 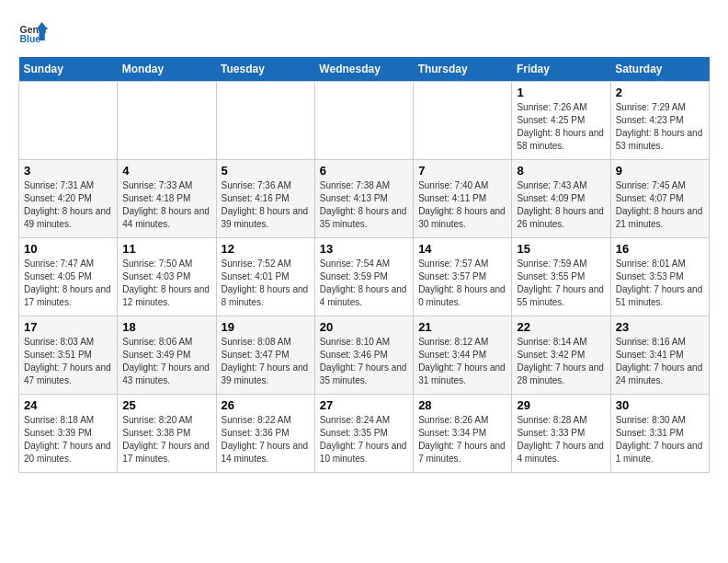 What do you see at coordinates (660, 327) in the screenshot?
I see `day-number: 23` at bounding box center [660, 327].